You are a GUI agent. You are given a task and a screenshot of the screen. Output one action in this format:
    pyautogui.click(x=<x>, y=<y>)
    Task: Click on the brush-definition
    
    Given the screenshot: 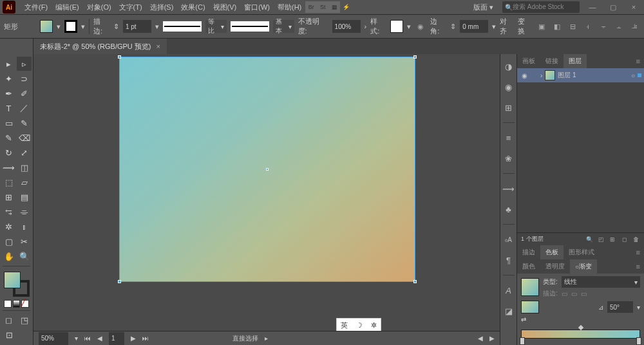 What is the action you would take?
    pyautogui.click(x=250, y=26)
    